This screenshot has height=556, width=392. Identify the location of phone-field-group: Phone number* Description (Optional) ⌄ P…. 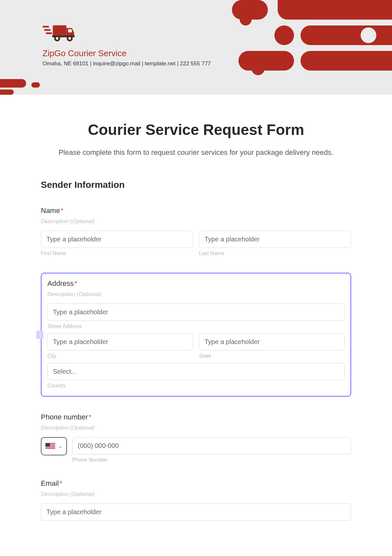
(196, 438).